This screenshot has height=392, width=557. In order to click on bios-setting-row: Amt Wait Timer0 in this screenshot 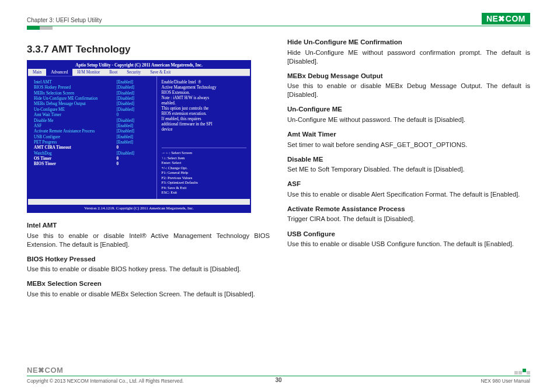, I will do `click(93, 116)`.